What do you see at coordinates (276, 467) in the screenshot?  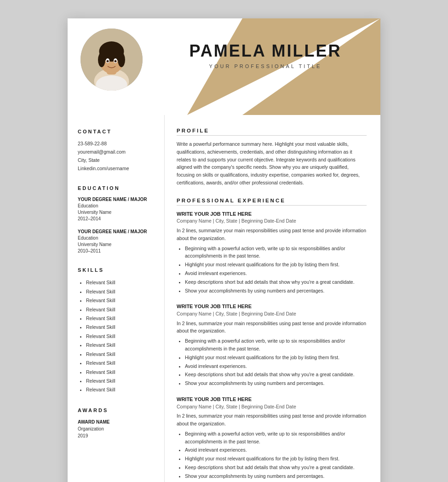 I see `job-bullet-3-4: Keep descriptions short but add details …` at bounding box center [276, 467].